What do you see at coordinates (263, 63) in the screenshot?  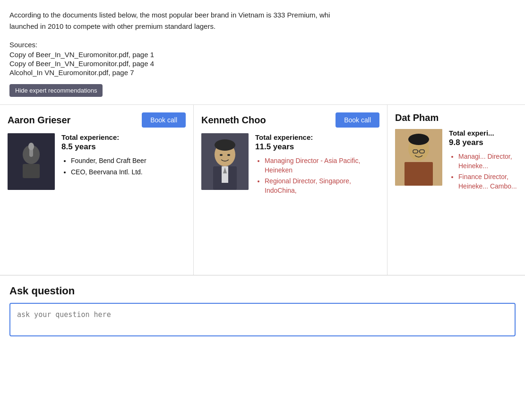 I see `source-item-2: Copy of Beer_In_VN_Euromonitor.pdf, page…` at bounding box center [263, 63].